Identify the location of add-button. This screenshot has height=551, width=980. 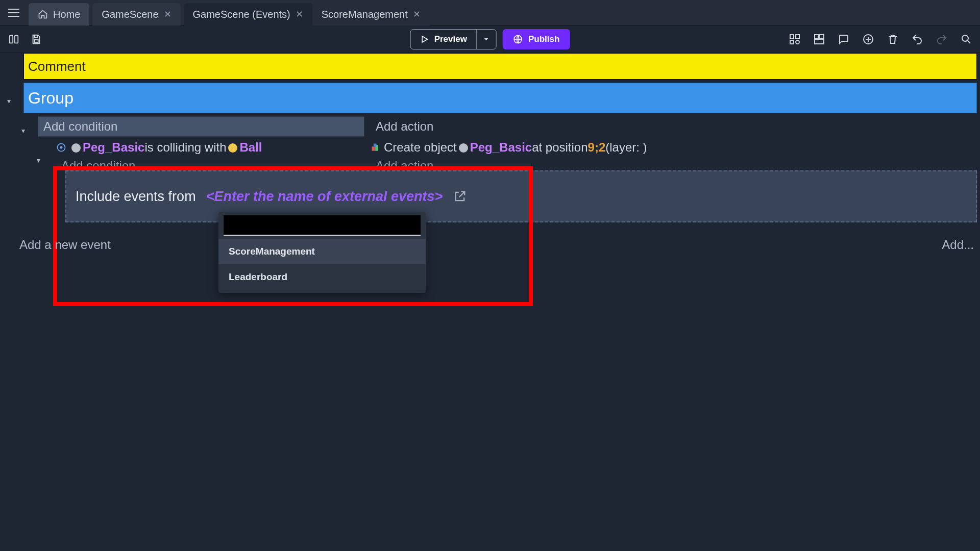
(868, 39).